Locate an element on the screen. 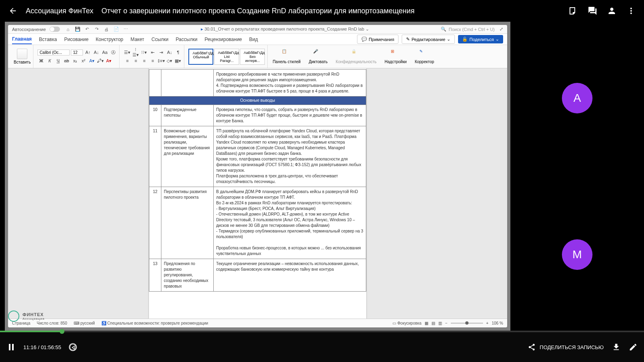 This screenshot has height=362, width=644. document-name: ▸ 30.01_Отчет о результатах проведения п… is located at coordinates (285, 29).